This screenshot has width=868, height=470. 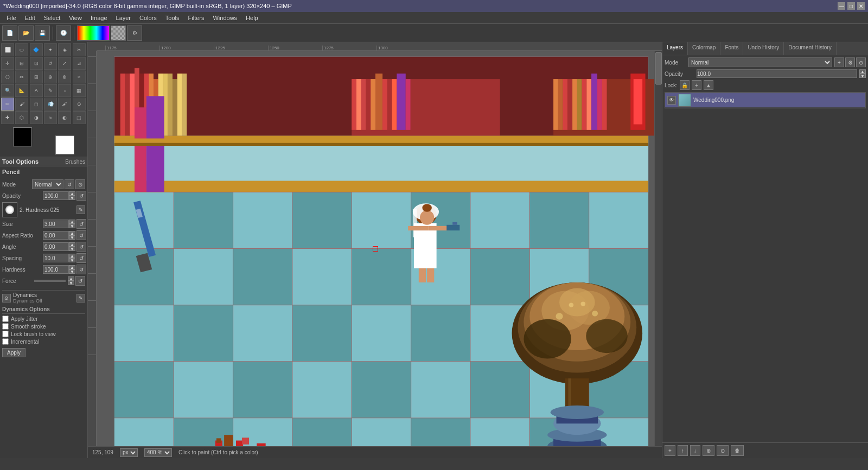 I want to click on tool-handle: ⊗, so click(x=65, y=77).